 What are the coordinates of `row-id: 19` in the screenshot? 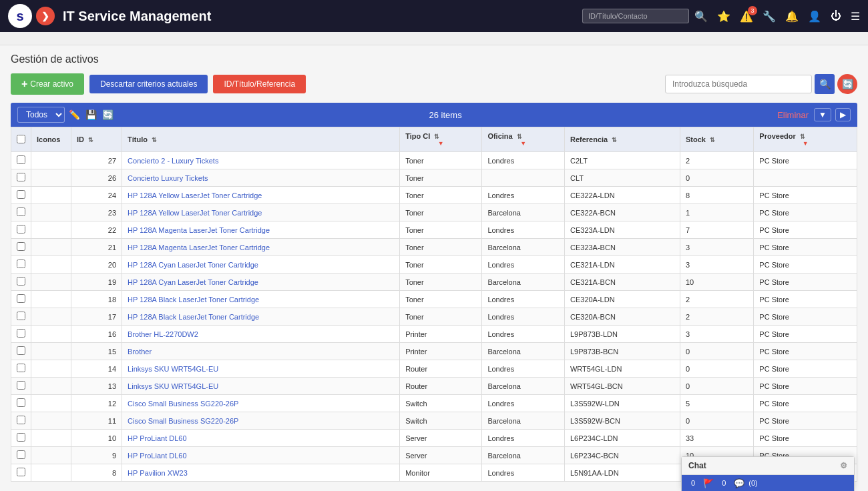 It's located at (97, 282).